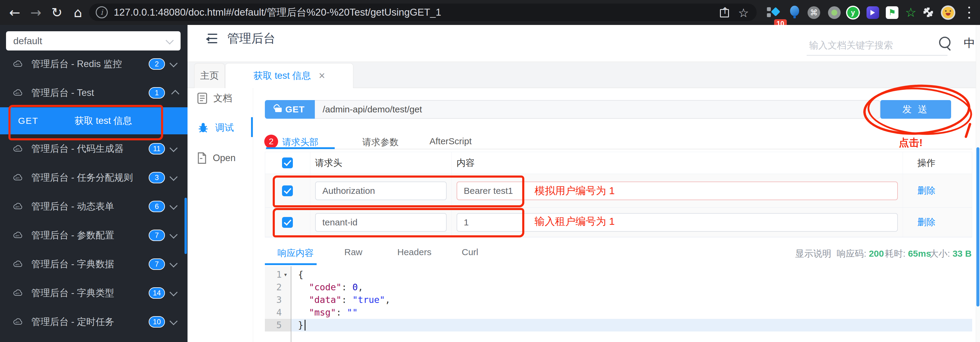 This screenshot has width=980, height=342. Describe the element at coordinates (186, 226) in the screenshot. I see `sidebar-scrollbar-thumb` at that location.